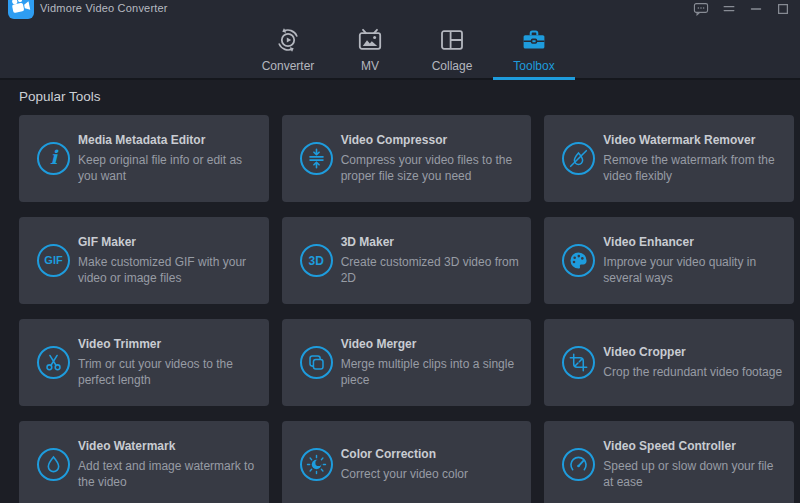 The image size is (800, 503). What do you see at coordinates (701, 9) in the screenshot?
I see `feedback-icon` at bounding box center [701, 9].